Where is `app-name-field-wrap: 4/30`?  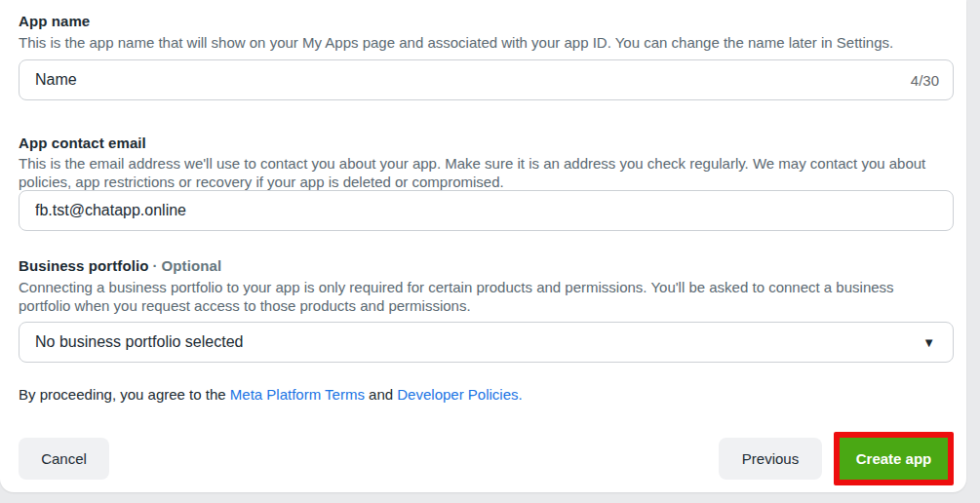 app-name-field-wrap: 4/30 is located at coordinates (486, 80).